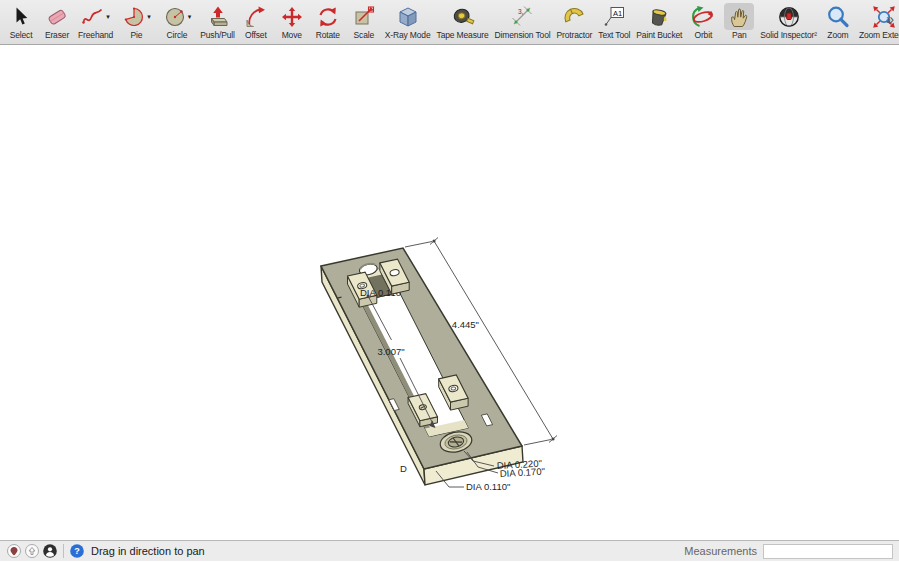 This screenshot has width=899, height=562. Describe the element at coordinates (14, 551) in the screenshot. I see `geolocation-icon` at that location.